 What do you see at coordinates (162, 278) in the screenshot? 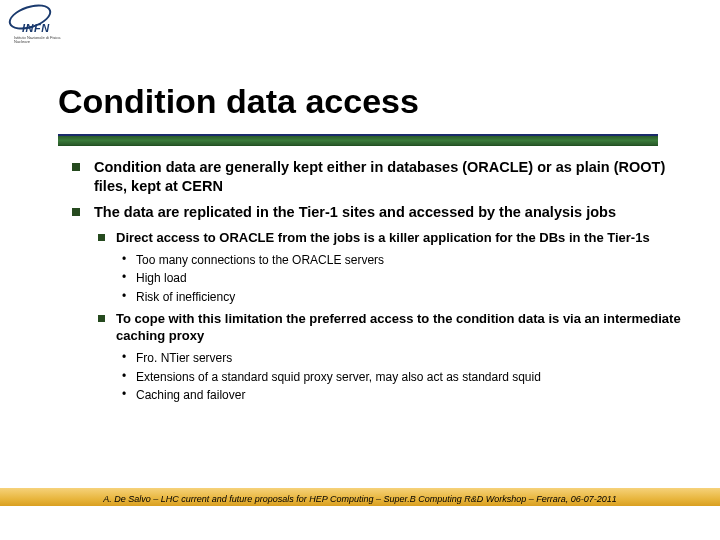
I see `bullet-text: High load` at bounding box center [162, 278].